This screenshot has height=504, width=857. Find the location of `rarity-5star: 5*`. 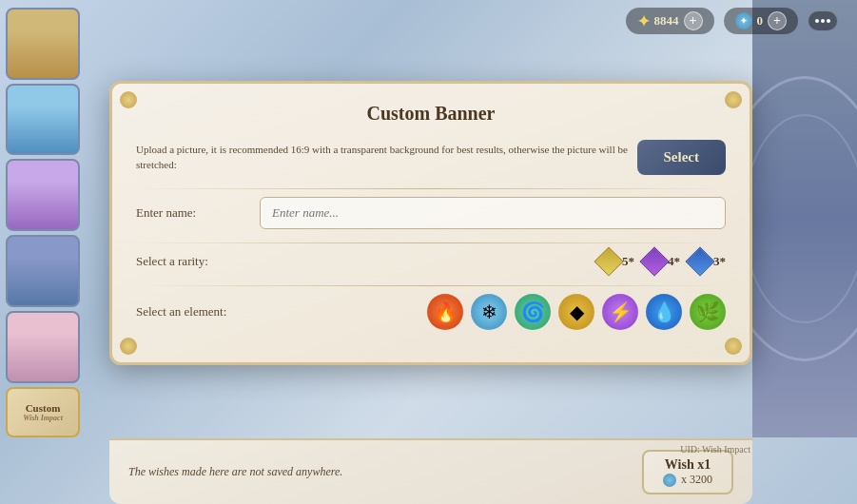

rarity-5star: 5* is located at coordinates (616, 262).